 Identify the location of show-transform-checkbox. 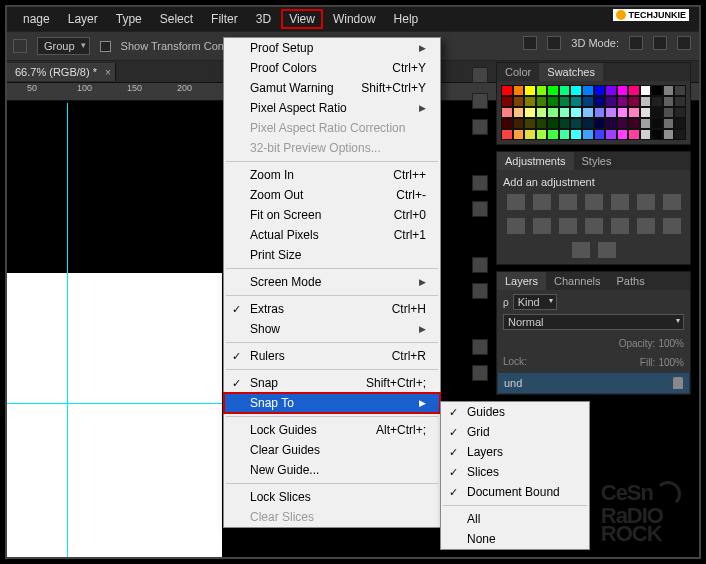
(106, 46).